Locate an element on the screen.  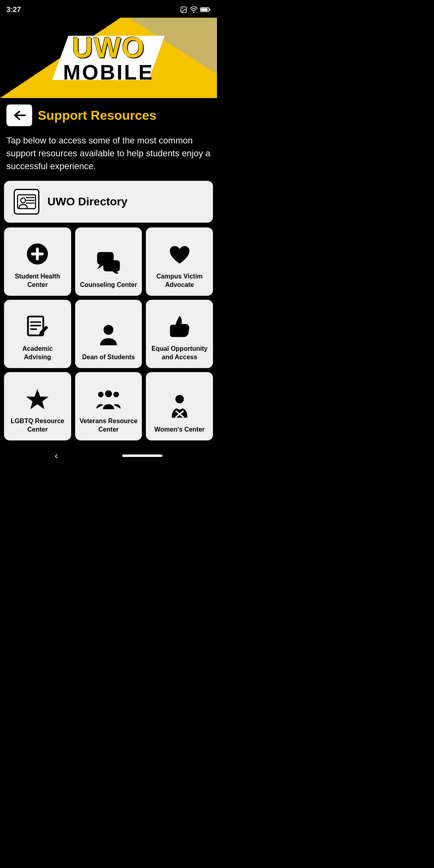
star-icon is located at coordinates (37, 401).